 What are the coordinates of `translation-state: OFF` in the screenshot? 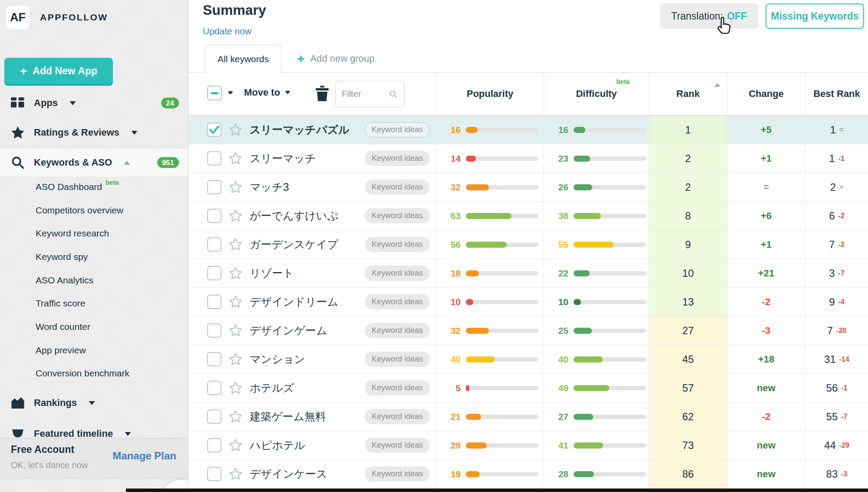 It's located at (737, 17).